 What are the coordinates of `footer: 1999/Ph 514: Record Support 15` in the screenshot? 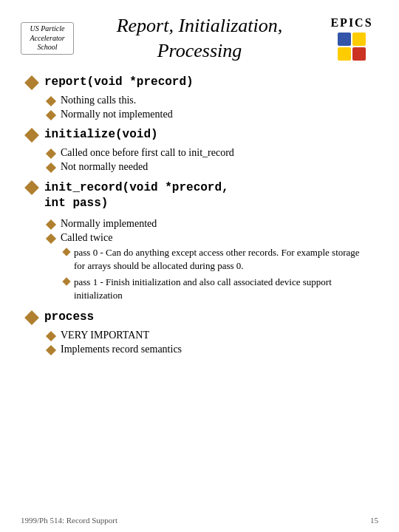 It's located at (200, 520).